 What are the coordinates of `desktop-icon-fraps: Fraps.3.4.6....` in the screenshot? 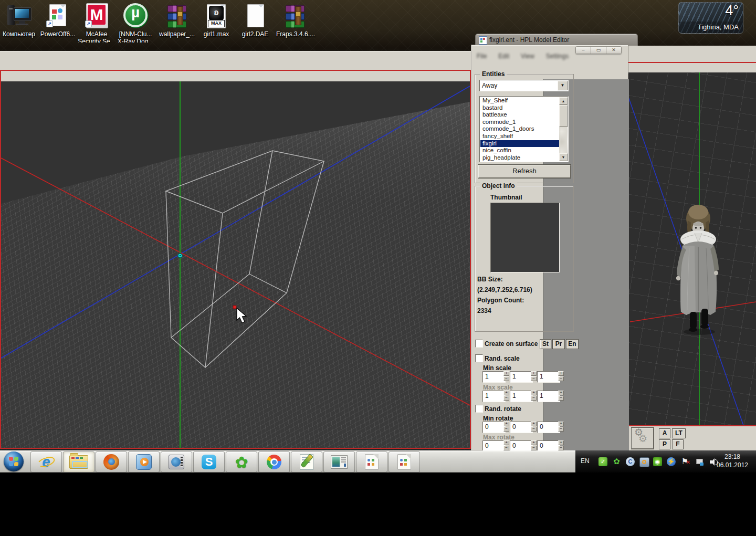 It's located at (295, 20).